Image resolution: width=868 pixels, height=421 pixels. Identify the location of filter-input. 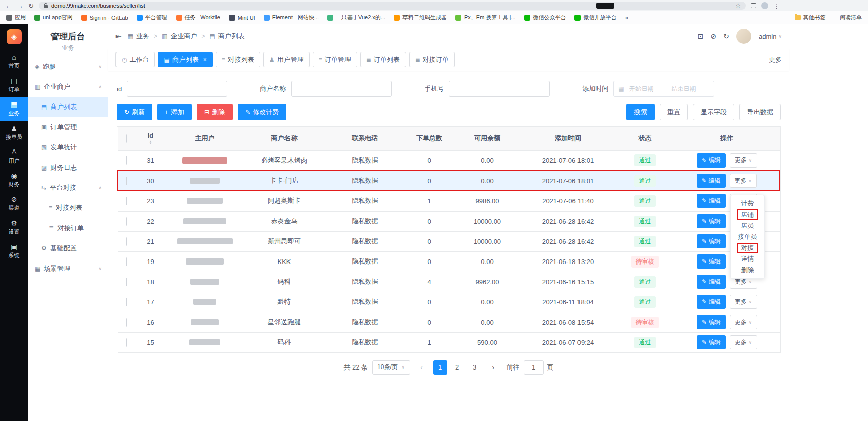
(341, 89).